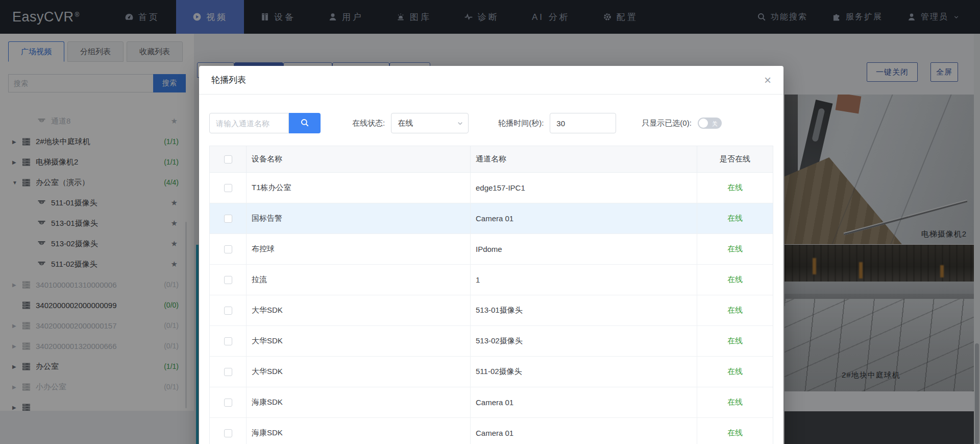  Describe the element at coordinates (229, 80) in the screenshot. I see `modal-title: 轮播列表` at that location.